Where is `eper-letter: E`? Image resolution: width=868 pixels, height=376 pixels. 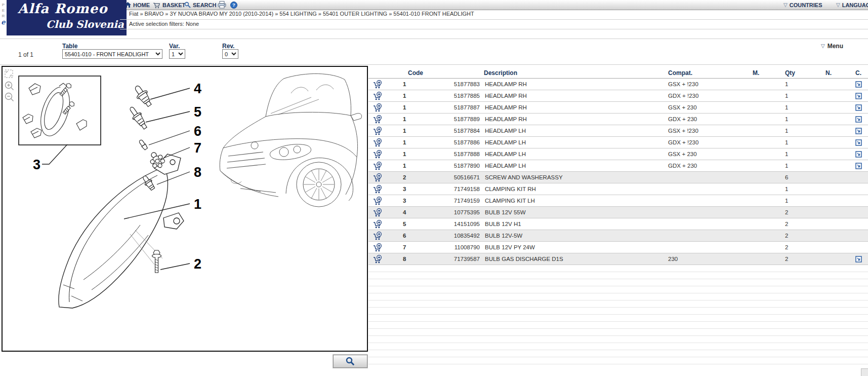 eper-letter: E is located at coordinates (3, 10).